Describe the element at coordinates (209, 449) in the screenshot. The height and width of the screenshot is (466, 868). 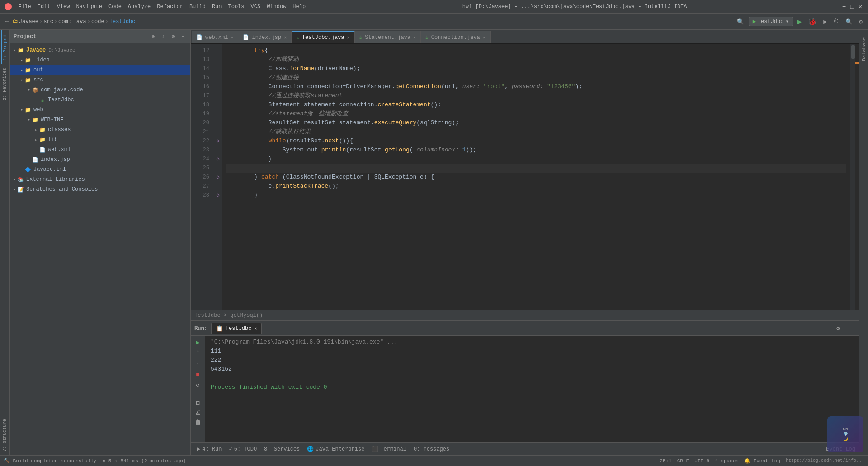
I see `run-tab-btn: ▶ 4: Run` at that location.